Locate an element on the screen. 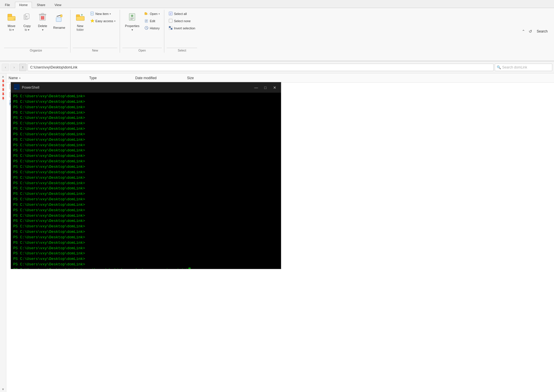 The image size is (554, 392). ps-minimize-button: — is located at coordinates (256, 87).